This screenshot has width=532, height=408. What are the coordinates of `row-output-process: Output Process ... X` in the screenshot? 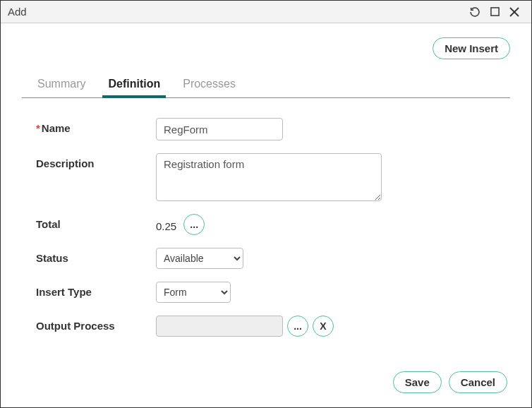 It's located at (270, 326).